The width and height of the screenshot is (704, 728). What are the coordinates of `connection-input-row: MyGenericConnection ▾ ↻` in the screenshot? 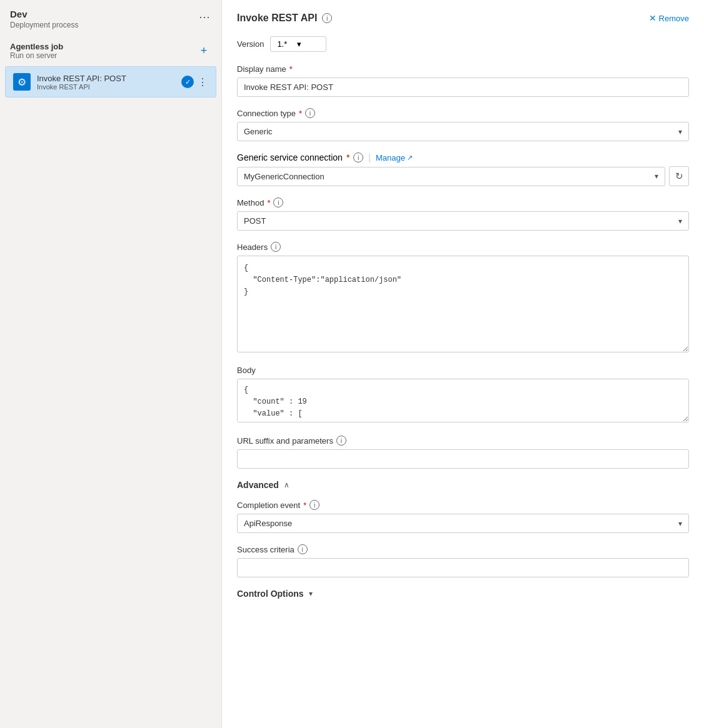 It's located at (463, 176).